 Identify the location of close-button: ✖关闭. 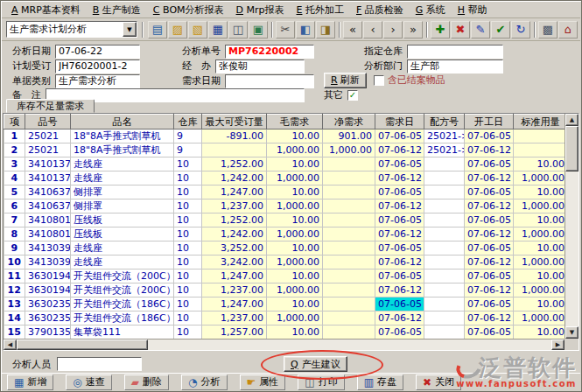
(438, 382).